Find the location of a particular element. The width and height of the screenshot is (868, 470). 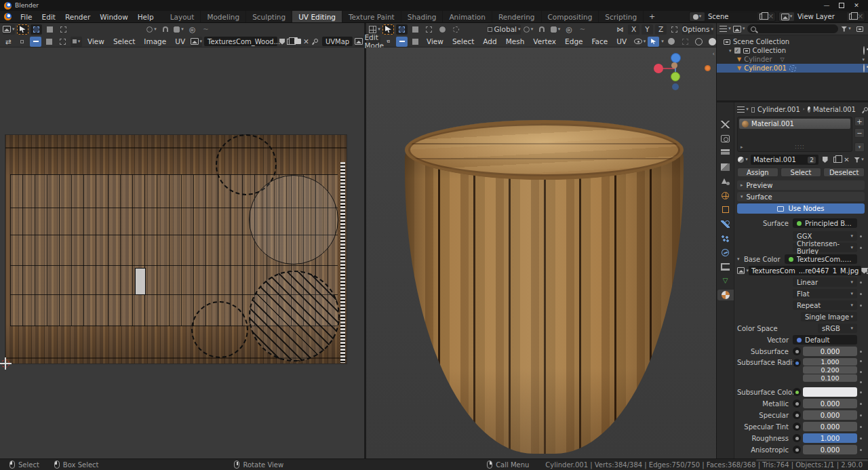

tab-sculpting: Sculpting is located at coordinates (269, 16).